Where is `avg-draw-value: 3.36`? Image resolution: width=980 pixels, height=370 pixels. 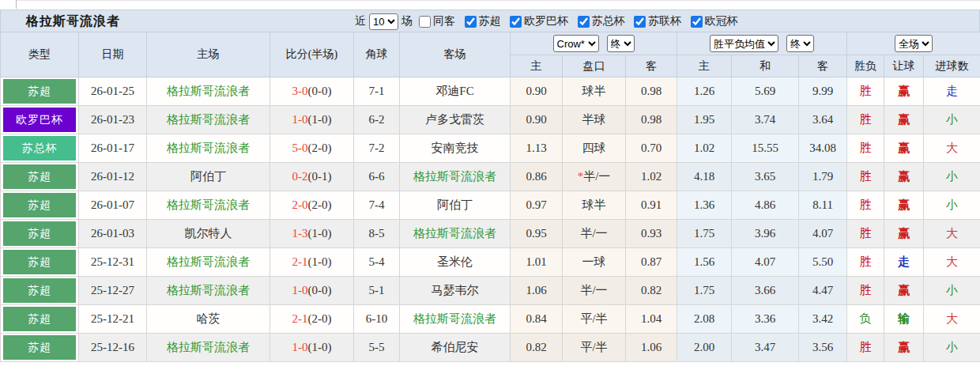
avg-draw-value: 3.36 is located at coordinates (765, 319).